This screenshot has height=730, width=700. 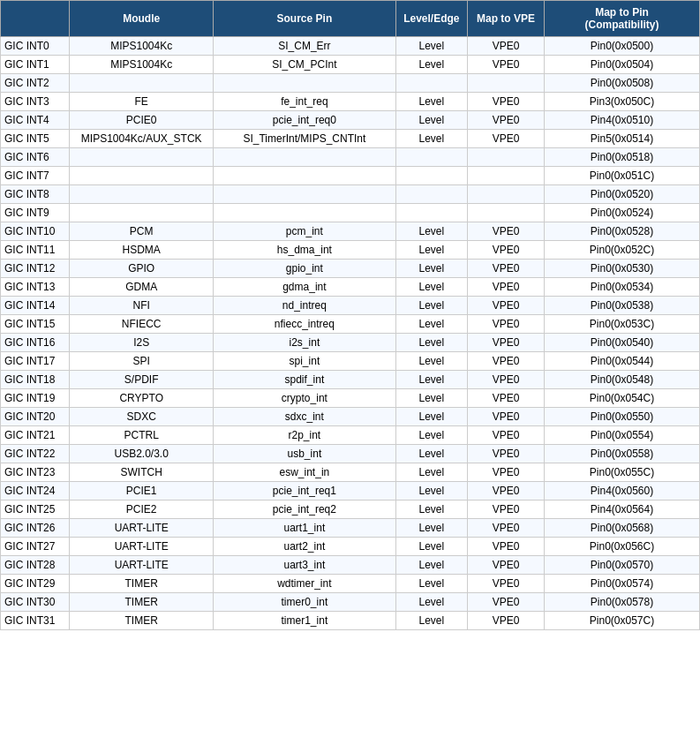 What do you see at coordinates (350, 602) in the screenshot?
I see `table-row: GIC INT30TIMERtimer0_intLevelVPE0Pin0(0x…` at bounding box center [350, 602].